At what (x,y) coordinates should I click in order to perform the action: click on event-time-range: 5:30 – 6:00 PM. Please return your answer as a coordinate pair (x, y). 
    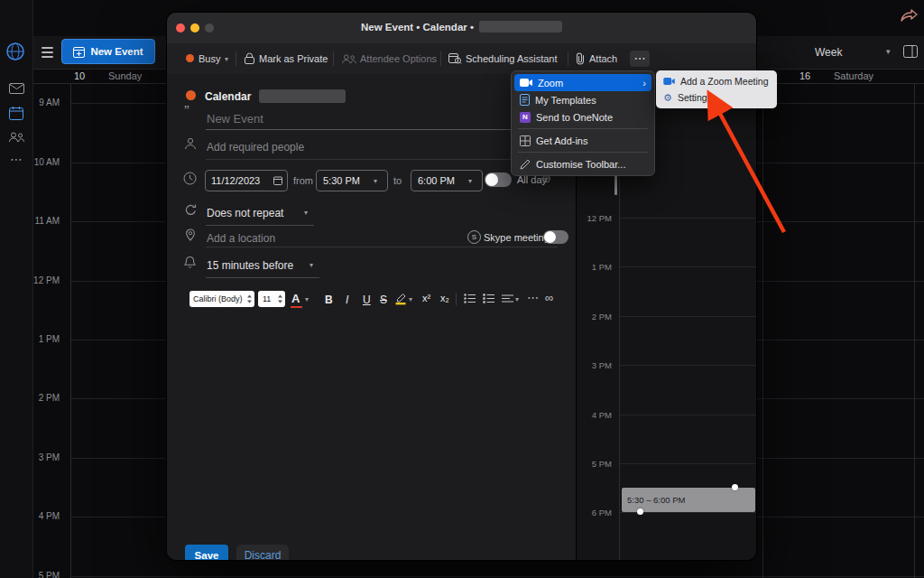
    Looking at the image, I should click on (656, 500).